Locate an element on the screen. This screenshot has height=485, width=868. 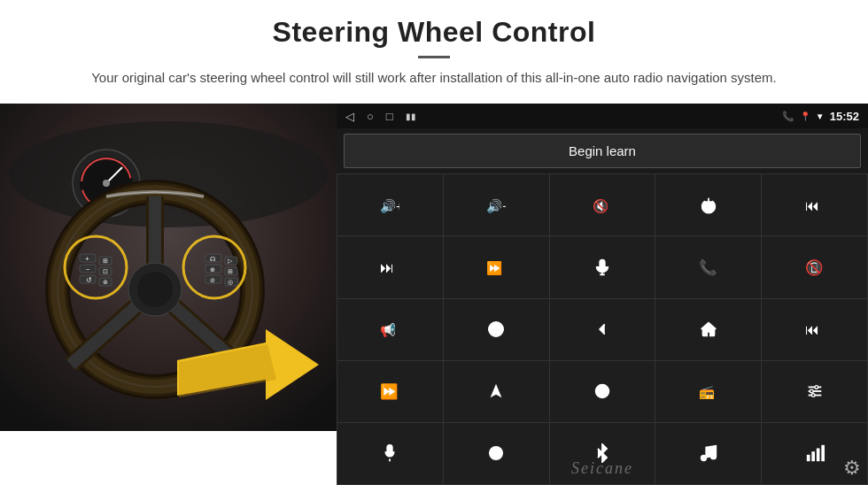
360-button: 360° is located at coordinates (496, 329).